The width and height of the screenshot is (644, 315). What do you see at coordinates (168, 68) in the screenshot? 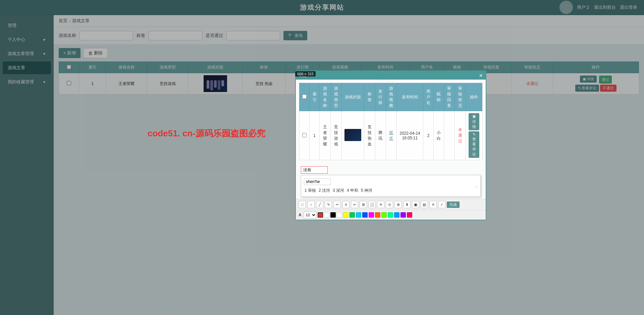
I see `col-game-type: 游戏类型` at bounding box center [168, 68].